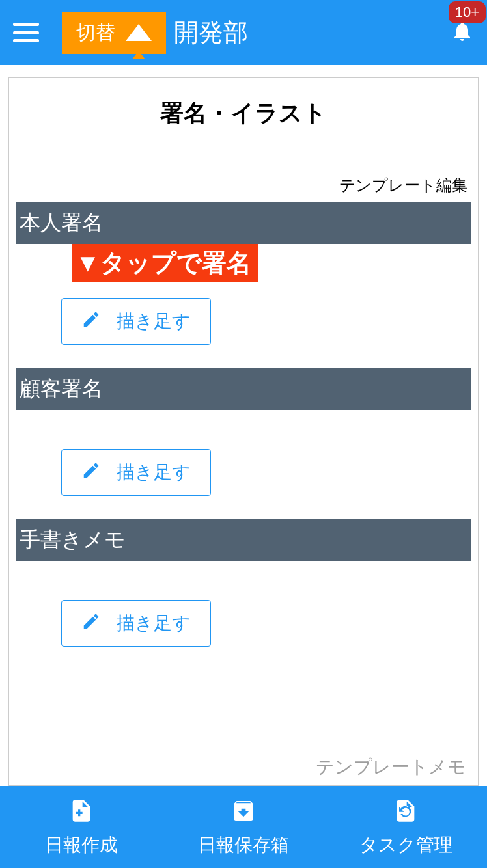 This screenshot has height=868, width=487. What do you see at coordinates (244, 185) in the screenshot?
I see `template-edit-link: テンプレート編集` at bounding box center [244, 185].